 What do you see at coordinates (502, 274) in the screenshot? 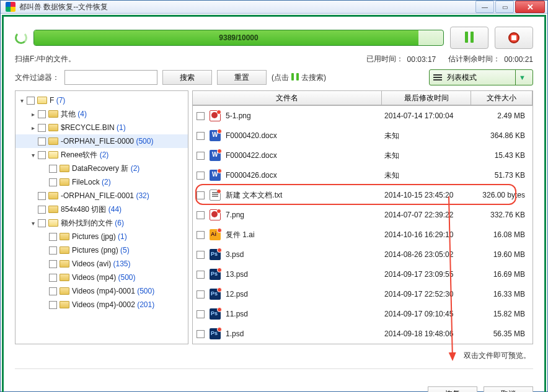
I see `file-size: 16.69 MB` at bounding box center [502, 274].